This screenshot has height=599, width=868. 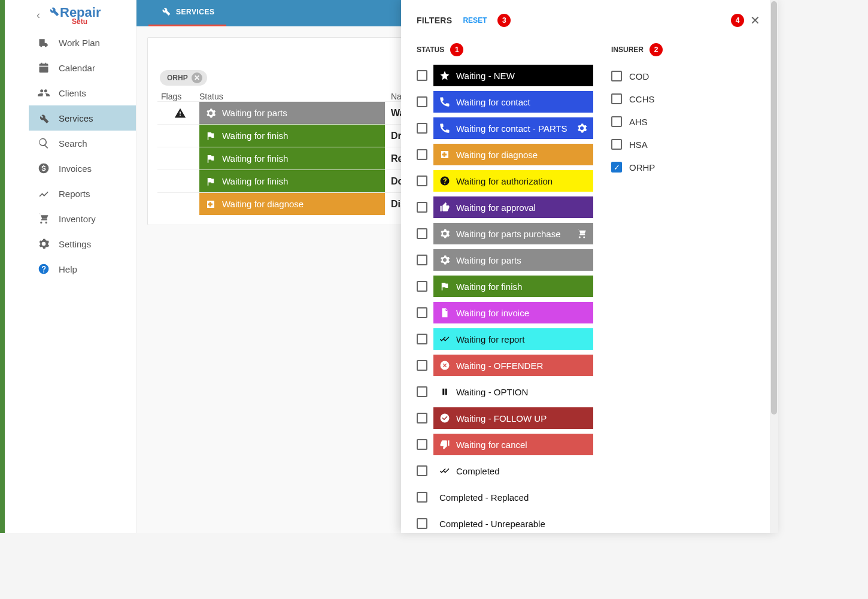 What do you see at coordinates (83, 118) in the screenshot?
I see `sidebar-item-services: Services` at bounding box center [83, 118].